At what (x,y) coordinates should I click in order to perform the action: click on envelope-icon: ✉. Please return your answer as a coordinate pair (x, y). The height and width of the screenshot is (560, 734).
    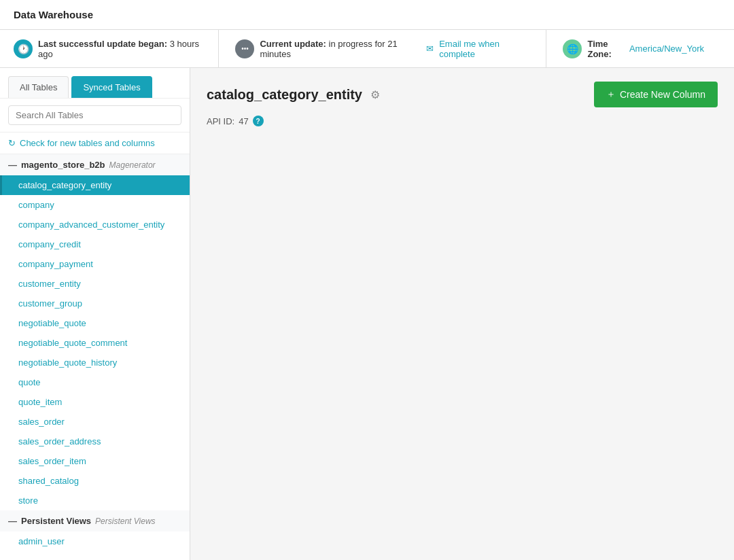
    Looking at the image, I should click on (430, 49).